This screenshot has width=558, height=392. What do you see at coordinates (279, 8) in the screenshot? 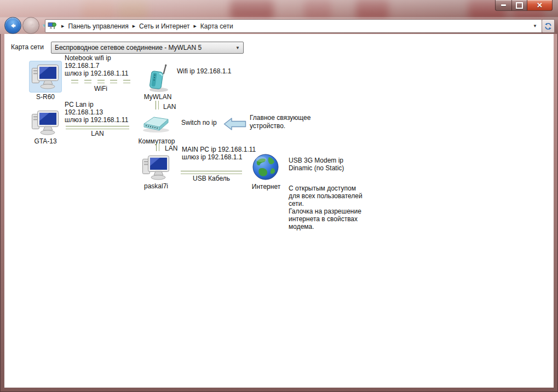
I see `titlebar-shine` at bounding box center [279, 8].